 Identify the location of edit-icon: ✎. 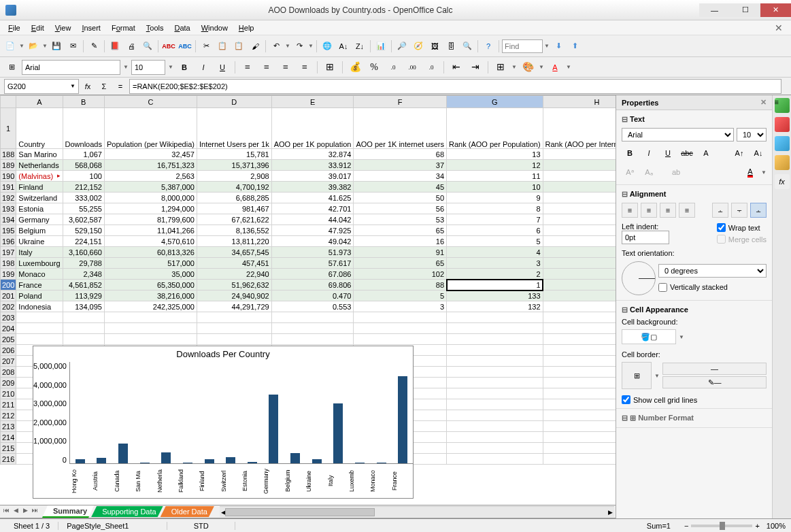
(94, 46).